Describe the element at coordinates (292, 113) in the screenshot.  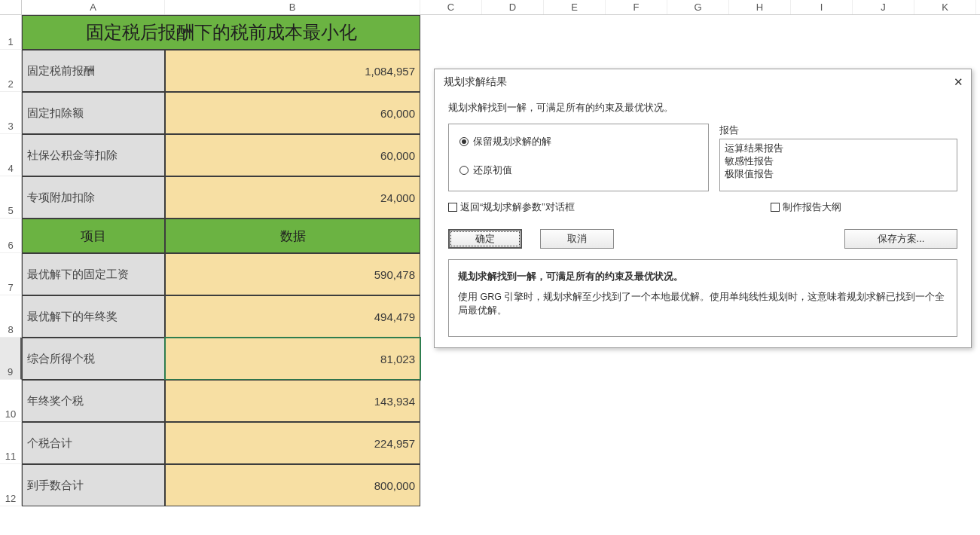
I see `value-fixed-deduction: 60,000` at that location.